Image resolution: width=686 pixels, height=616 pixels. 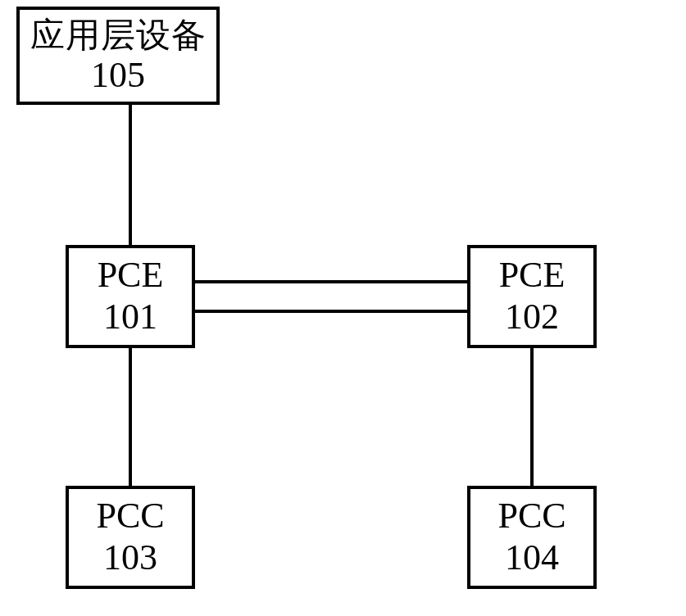 I want to click on node-pcc-104-label: PCC, so click(x=531, y=516).